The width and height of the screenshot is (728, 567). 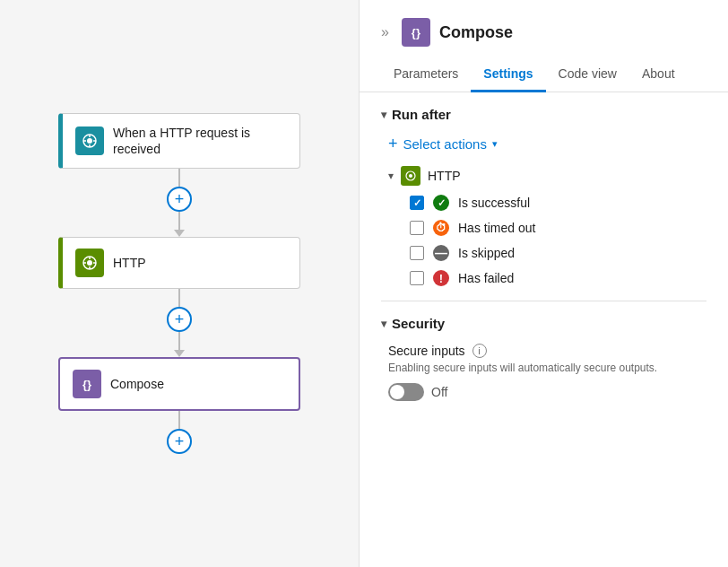 I want to click on label-skipped: Is skipped, so click(x=486, y=253).